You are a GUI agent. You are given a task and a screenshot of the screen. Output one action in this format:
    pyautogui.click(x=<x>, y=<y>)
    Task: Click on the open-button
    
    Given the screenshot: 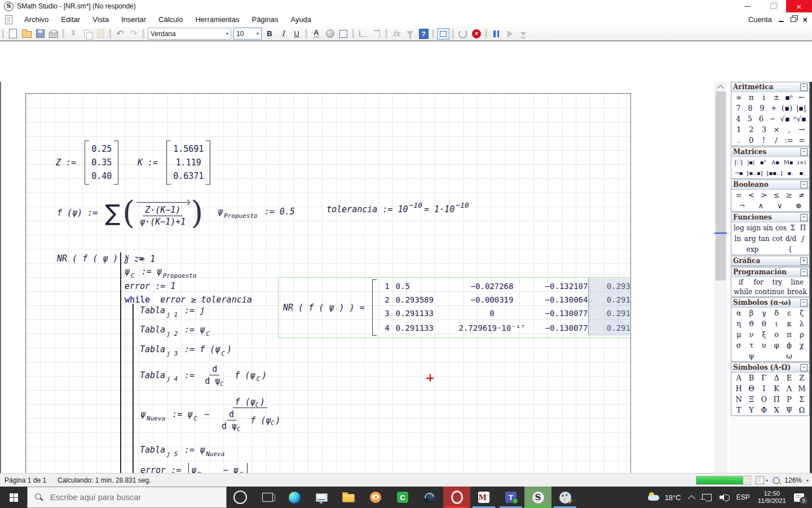 What is the action you would take?
    pyautogui.click(x=27, y=34)
    